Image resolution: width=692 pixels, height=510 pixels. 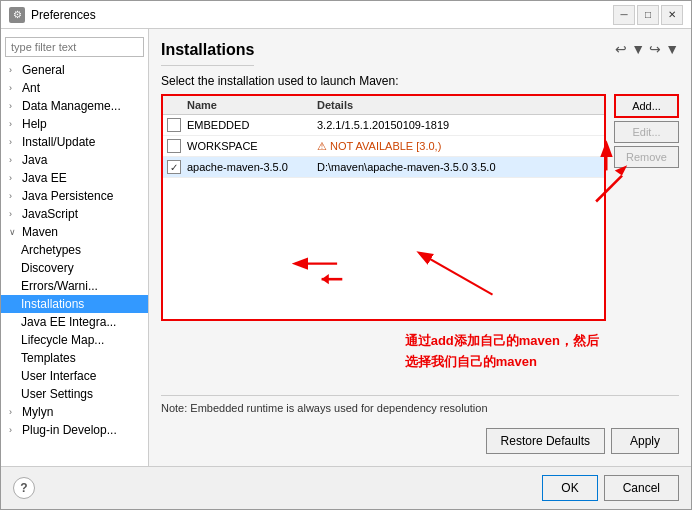 I want to click on panel-subtitle: Select the installation used to launch M…, so click(x=420, y=81).